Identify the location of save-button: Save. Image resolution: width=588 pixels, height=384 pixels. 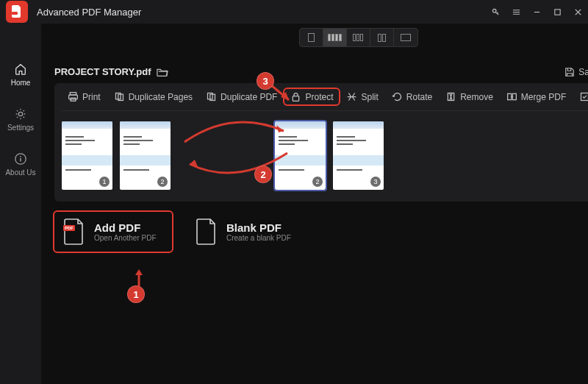
(576, 72).